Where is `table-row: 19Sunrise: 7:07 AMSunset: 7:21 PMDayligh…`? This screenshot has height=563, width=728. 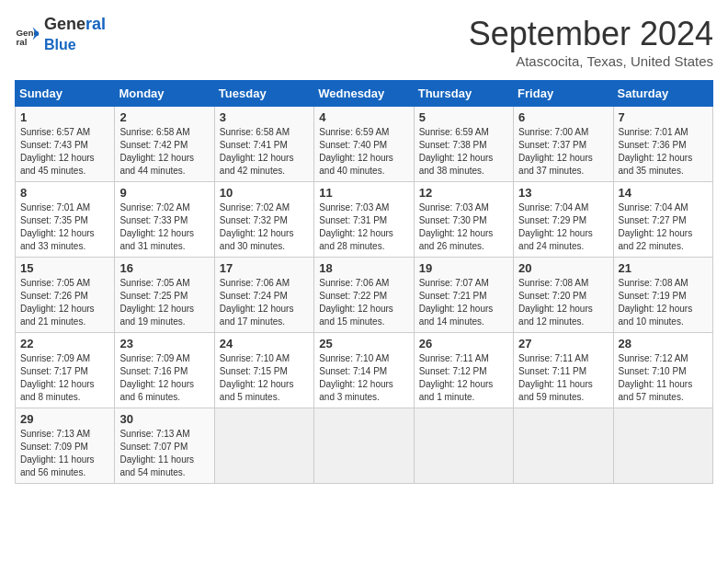 table-row: 19Sunrise: 7:07 AMSunset: 7:21 PMDayligh… is located at coordinates (463, 295).